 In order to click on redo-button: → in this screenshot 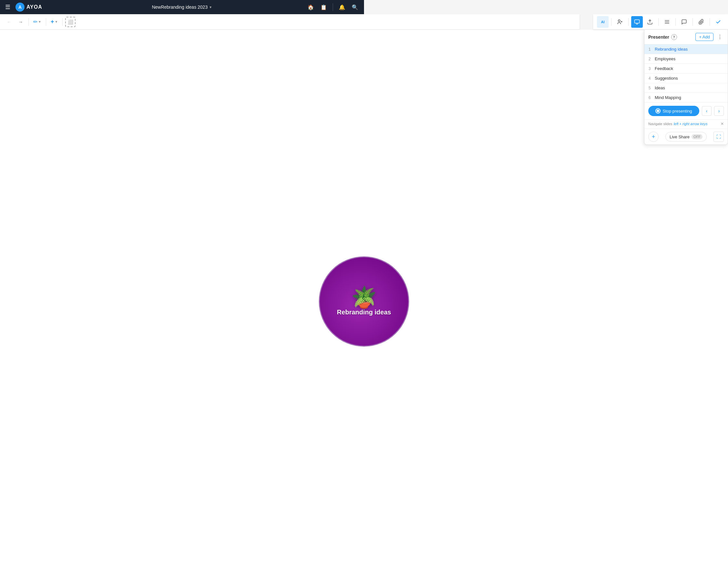, I will do `click(21, 22)`.